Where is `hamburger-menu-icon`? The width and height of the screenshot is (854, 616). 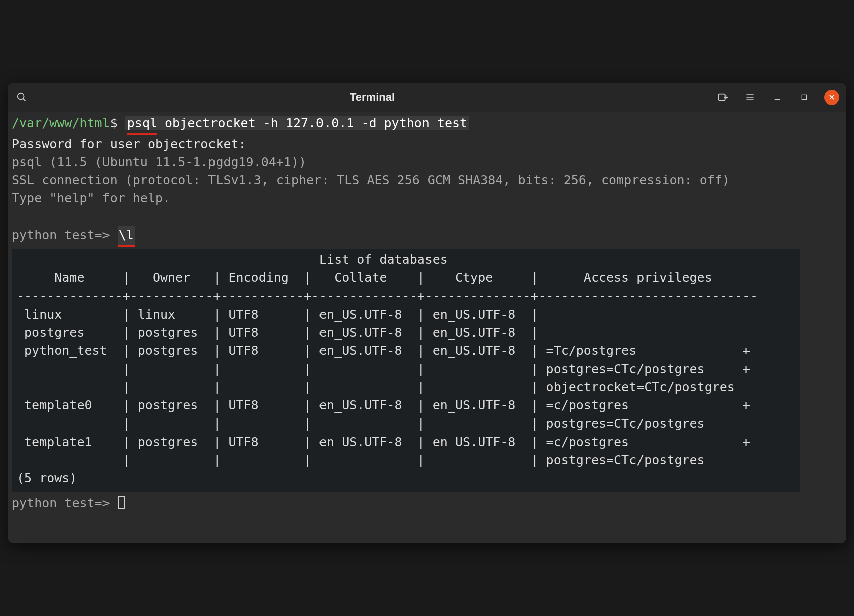
hamburger-menu-icon is located at coordinates (750, 97).